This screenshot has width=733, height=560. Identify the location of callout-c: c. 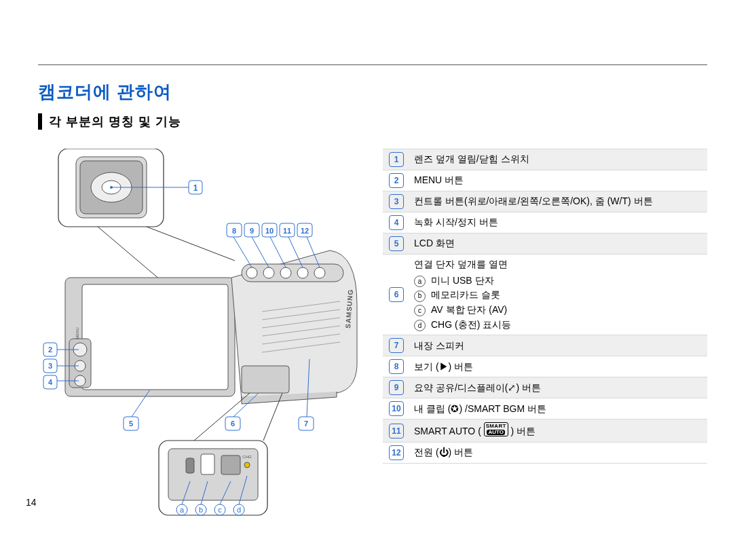
(220, 510).